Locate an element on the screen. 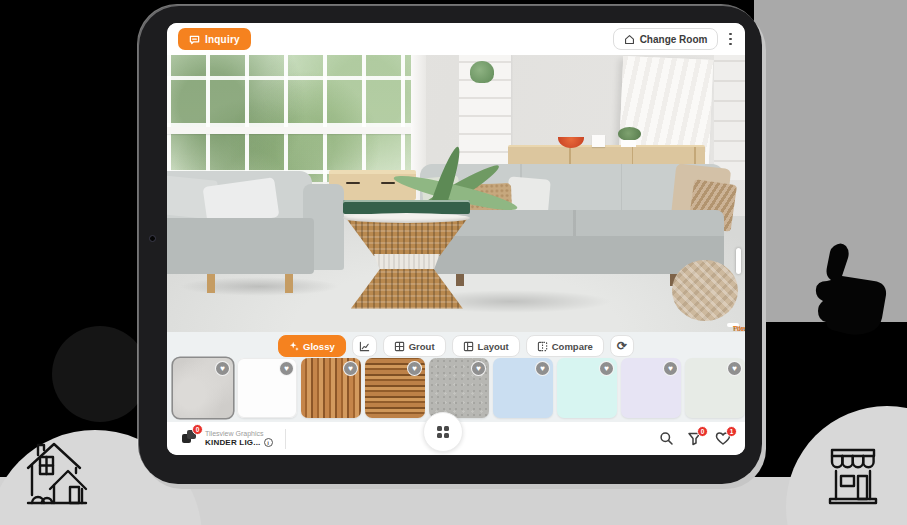  reset-button: ⟳ is located at coordinates (622, 346).